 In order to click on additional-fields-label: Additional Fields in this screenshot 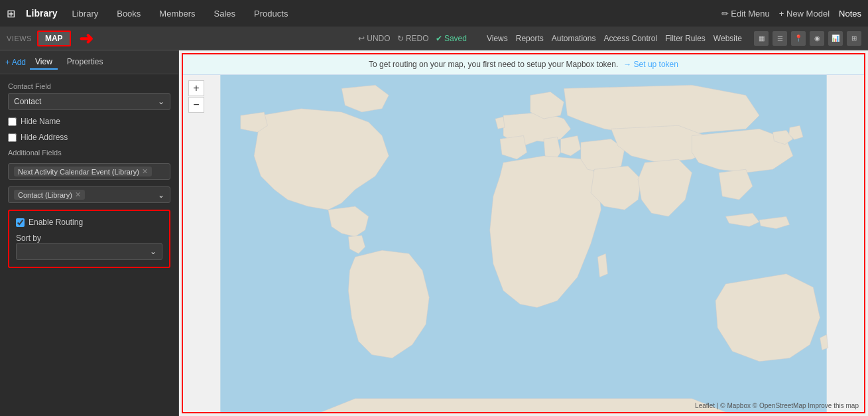, I will do `click(89, 153)`.